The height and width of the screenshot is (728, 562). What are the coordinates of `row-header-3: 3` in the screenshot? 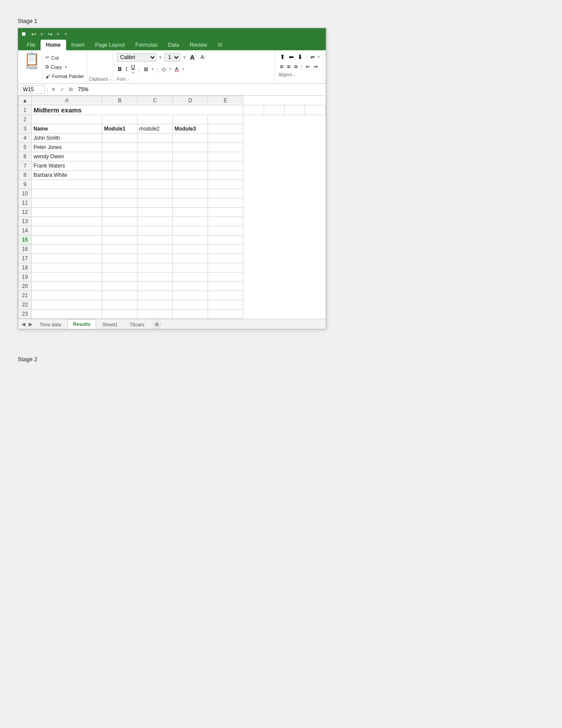 It's located at (25, 129).